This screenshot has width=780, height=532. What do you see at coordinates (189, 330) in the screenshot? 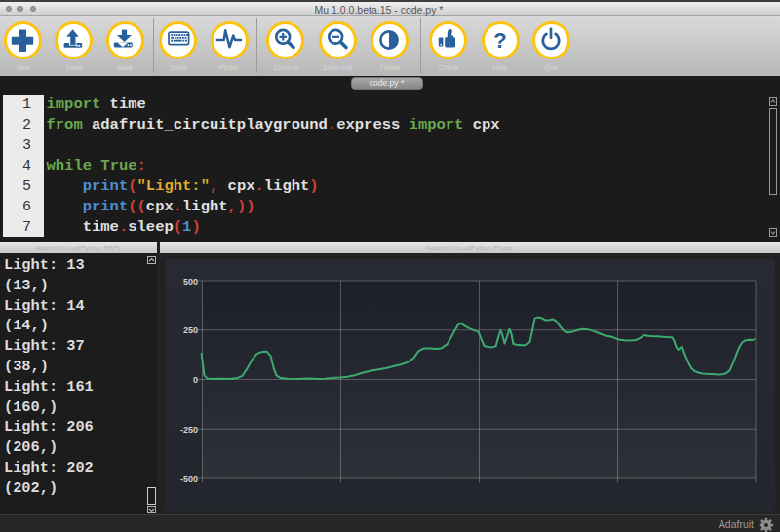
I see `svg-text: 250` at bounding box center [189, 330].